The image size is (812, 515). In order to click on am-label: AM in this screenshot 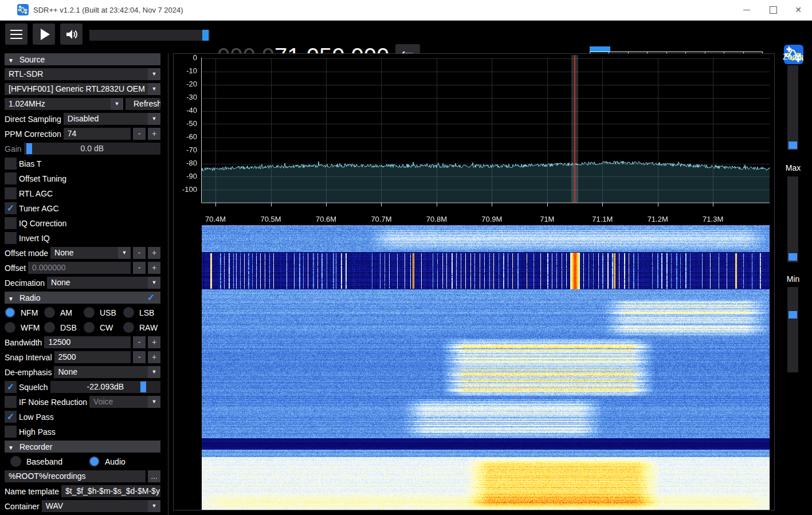, I will do `click(66, 313)`.